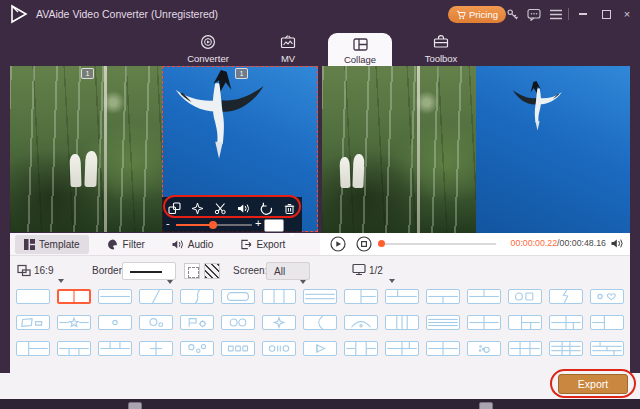 This screenshot has width=640, height=409. What do you see at coordinates (156, 348) in the screenshot?
I see `template-thumb-cross-small` at bounding box center [156, 348].